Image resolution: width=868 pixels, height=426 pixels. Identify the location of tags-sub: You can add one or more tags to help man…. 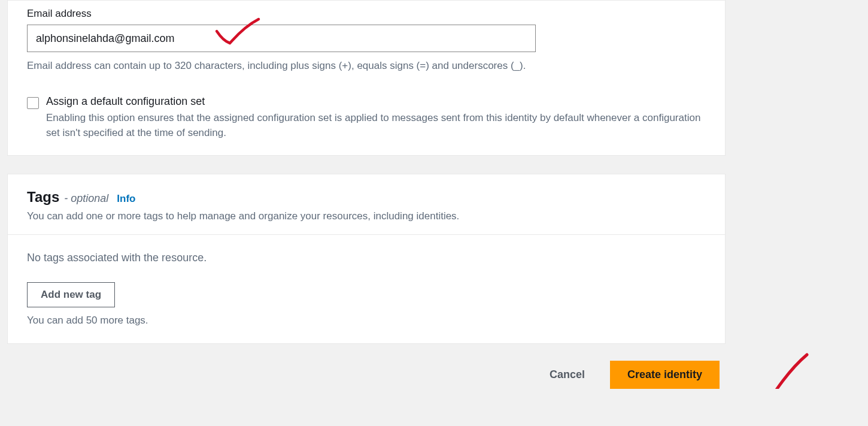
(366, 216).